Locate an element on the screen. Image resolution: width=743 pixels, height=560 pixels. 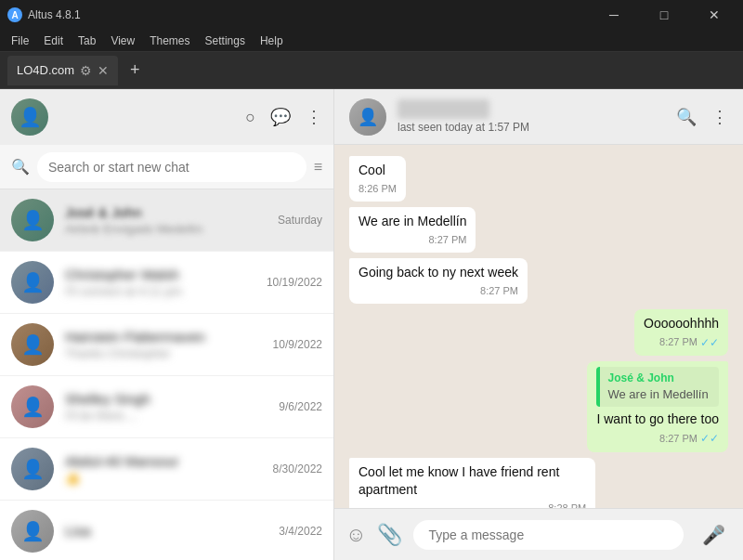
contact-info: Lisa is located at coordinates (166, 531).